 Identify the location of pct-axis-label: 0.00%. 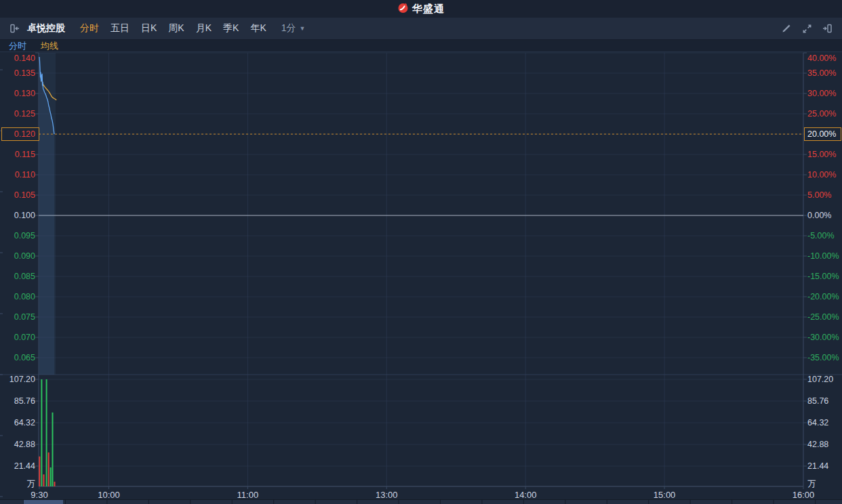
(819, 215).